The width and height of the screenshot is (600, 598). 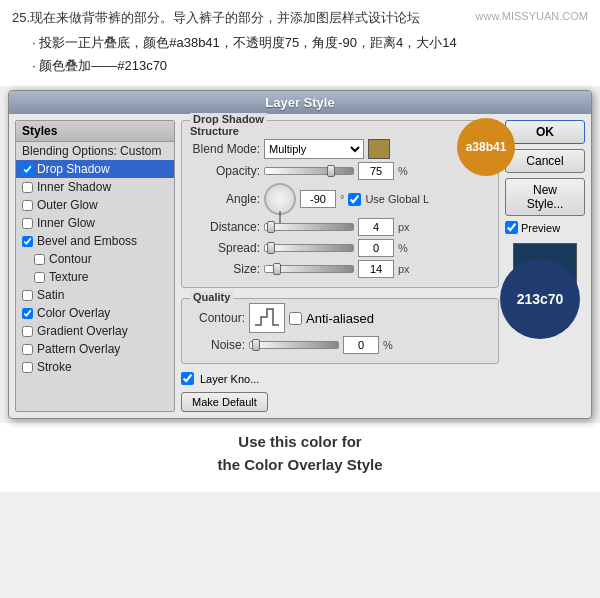 I want to click on satin-item: Satin, so click(x=95, y=295).